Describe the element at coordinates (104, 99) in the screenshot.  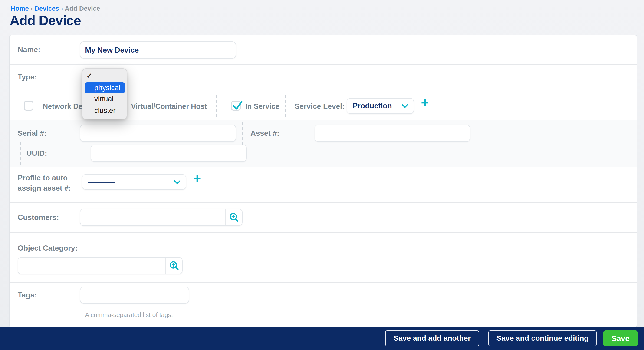
I see `type-option-virtual: virtual` at that location.